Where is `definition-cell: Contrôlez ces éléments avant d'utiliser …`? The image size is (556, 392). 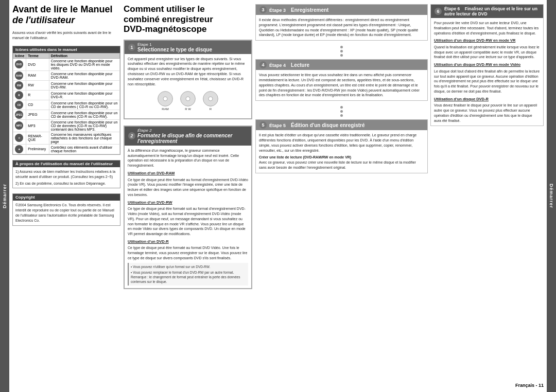 definition-cell: Contrôlez ces éléments avant d'utiliser … is located at coordinates (84, 149).